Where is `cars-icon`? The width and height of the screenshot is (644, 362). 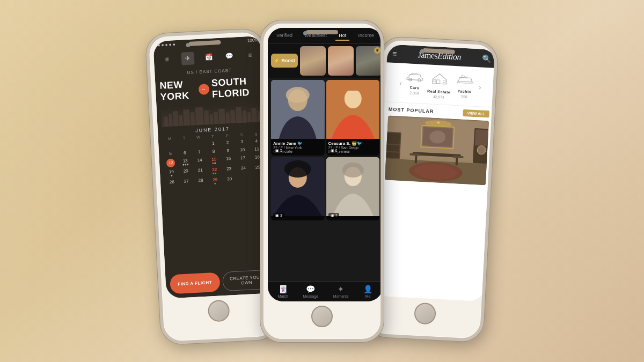 cars-icon is located at coordinates (415, 78).